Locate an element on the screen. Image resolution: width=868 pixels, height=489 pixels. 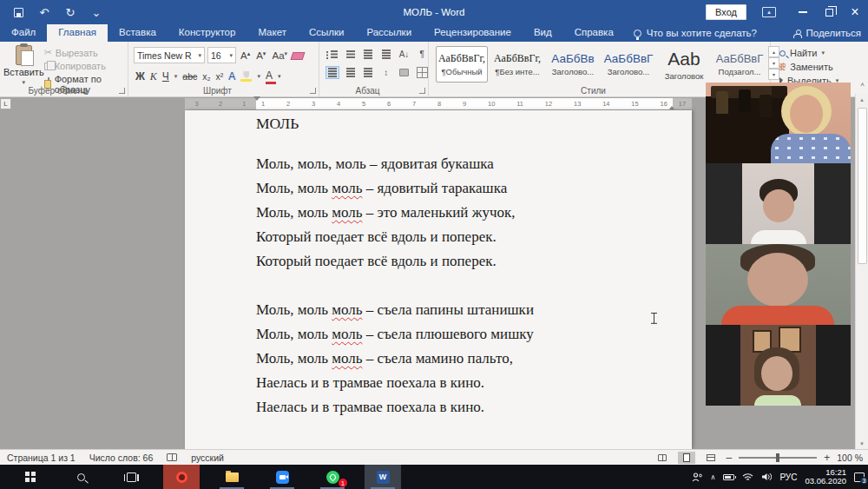
word-taskbar-button: W is located at coordinates (383, 477).